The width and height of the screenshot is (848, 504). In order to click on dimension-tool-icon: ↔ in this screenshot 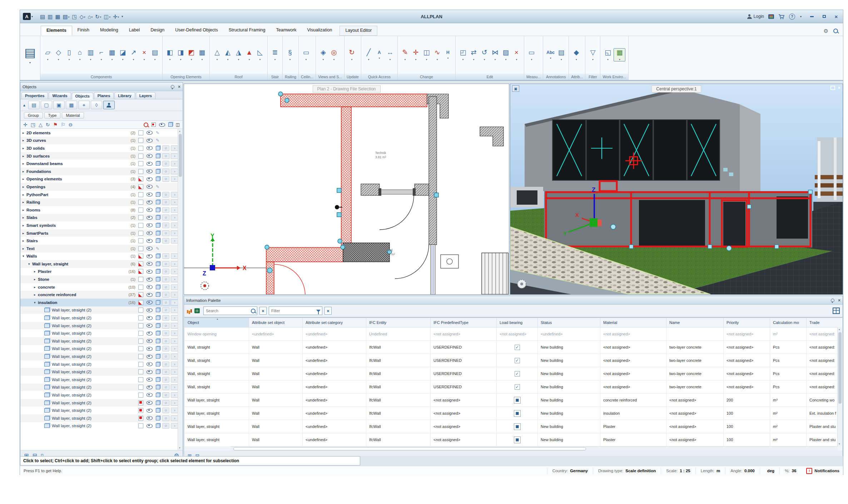, I will do `click(390, 55)`.